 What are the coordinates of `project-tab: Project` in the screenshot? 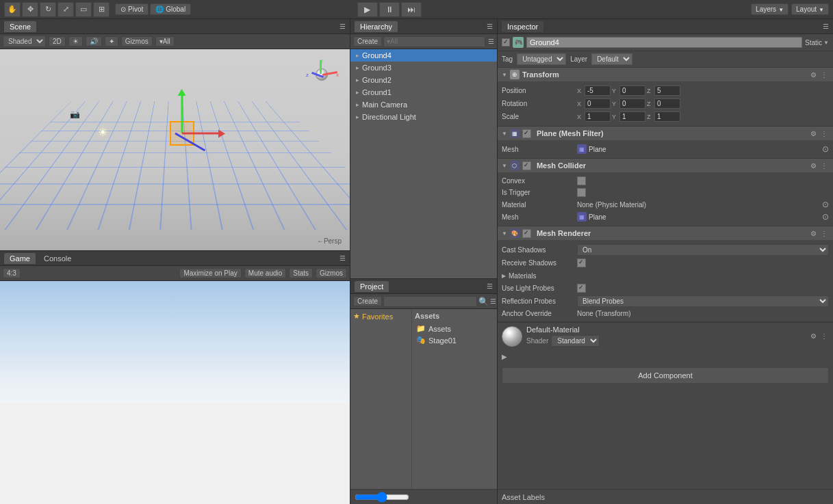 It's located at (372, 287).